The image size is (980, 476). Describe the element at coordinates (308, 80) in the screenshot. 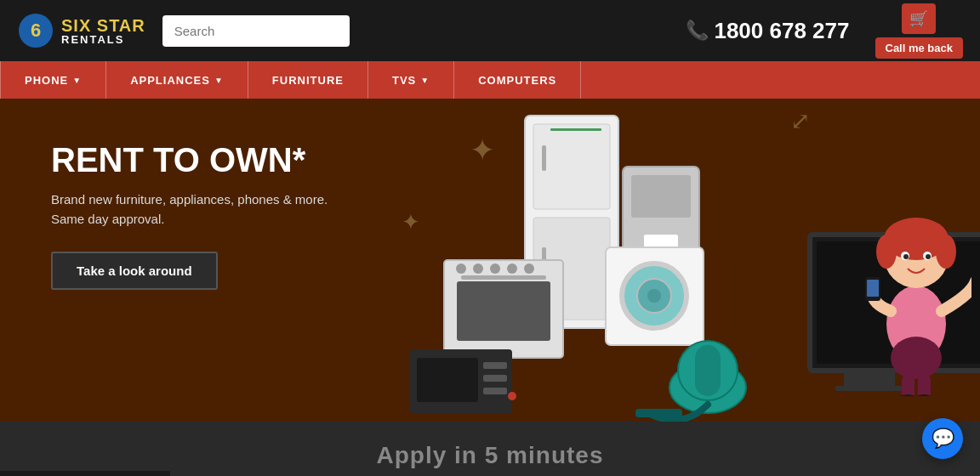

I see `nav-furniture-label: FURNITURE` at that location.